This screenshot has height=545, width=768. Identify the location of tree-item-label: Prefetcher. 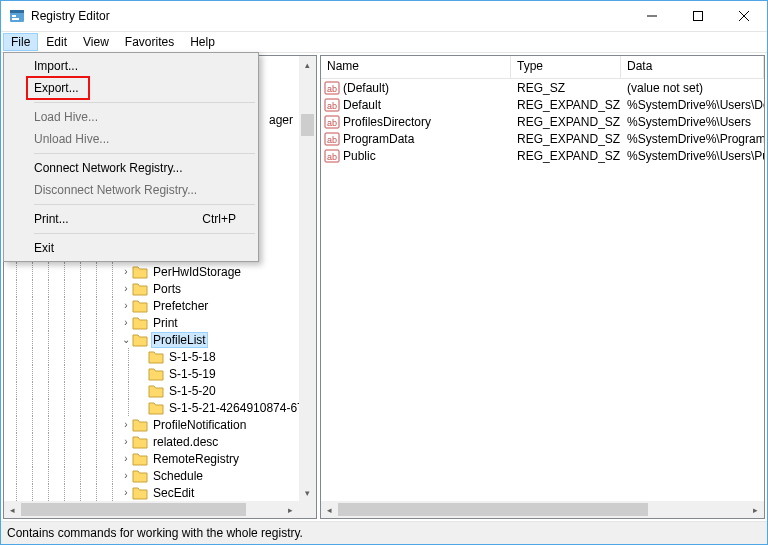
(180, 306).